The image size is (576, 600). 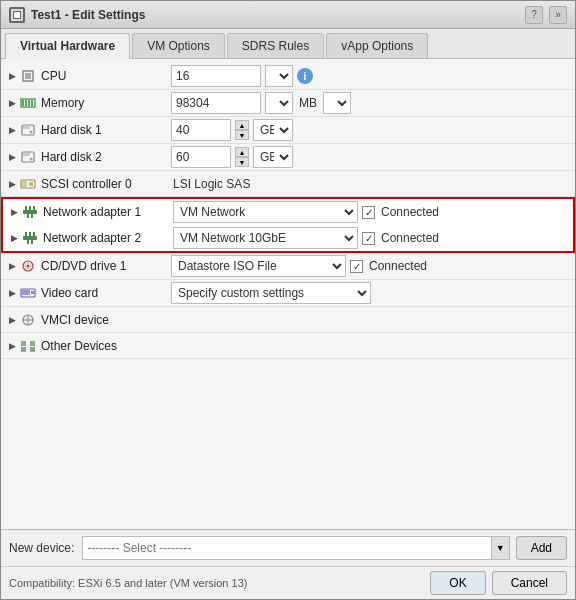 What do you see at coordinates (12, 293) in the screenshot?
I see `videocard-expand: ▶` at bounding box center [12, 293].